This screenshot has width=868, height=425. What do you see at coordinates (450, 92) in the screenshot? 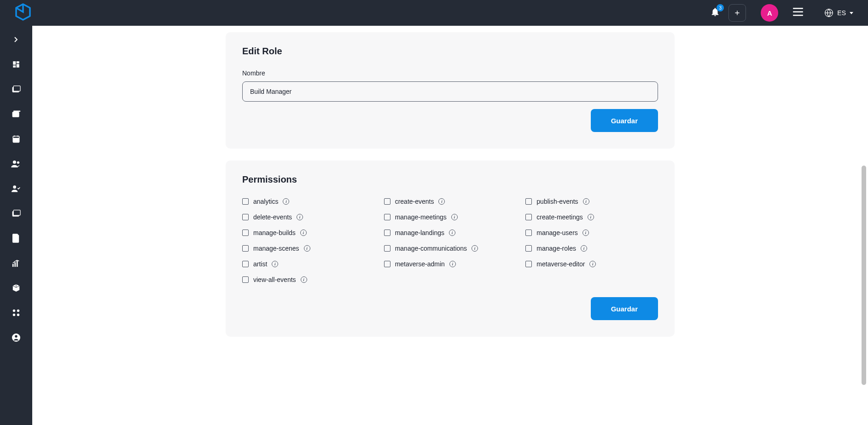
I see `role-name-input` at bounding box center [450, 92].